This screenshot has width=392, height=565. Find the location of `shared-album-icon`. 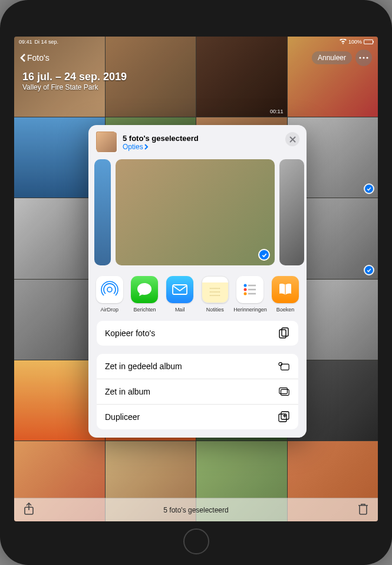

shared-album-icon is located at coordinates (284, 366).